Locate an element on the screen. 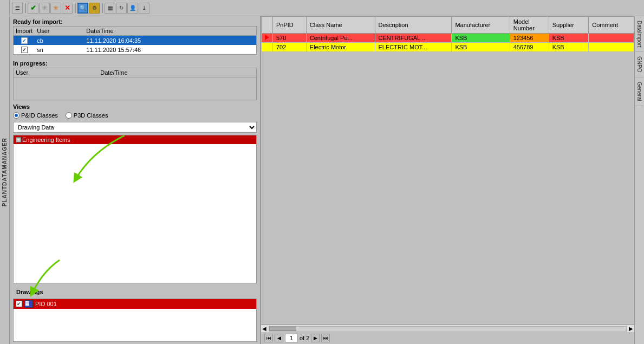 The height and width of the screenshot is (344, 644). cell-manufacturer-2: KSB is located at coordinates (481, 48).